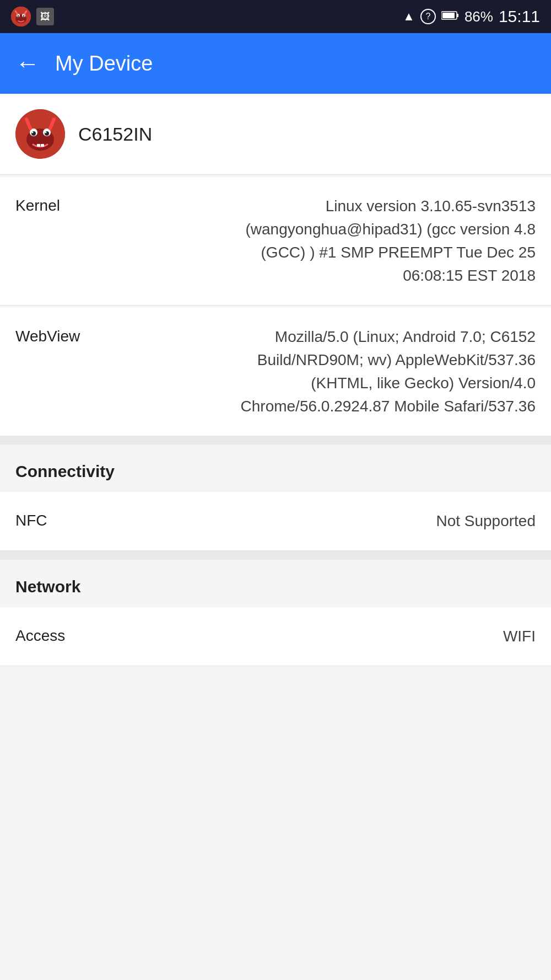 This screenshot has height=980, width=551. I want to click on app-bar: ← My Device, so click(276, 63).